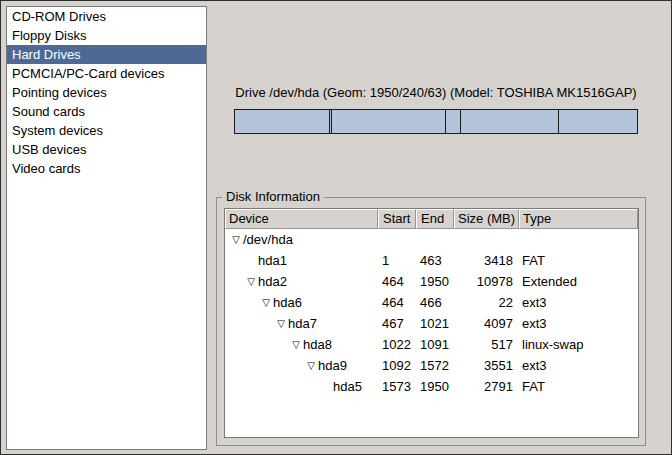 The height and width of the screenshot is (455, 672). I want to click on device-label: hda2, so click(272, 282).